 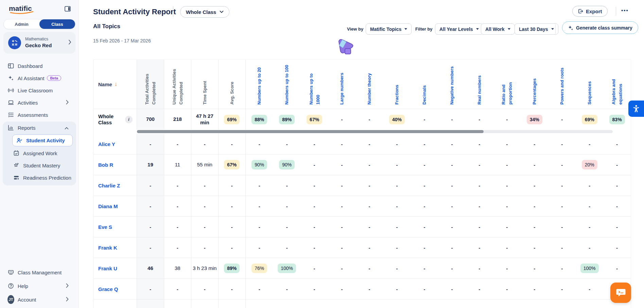 What do you see at coordinates (636, 109) in the screenshot?
I see `accessibility-widget-button` at bounding box center [636, 109].